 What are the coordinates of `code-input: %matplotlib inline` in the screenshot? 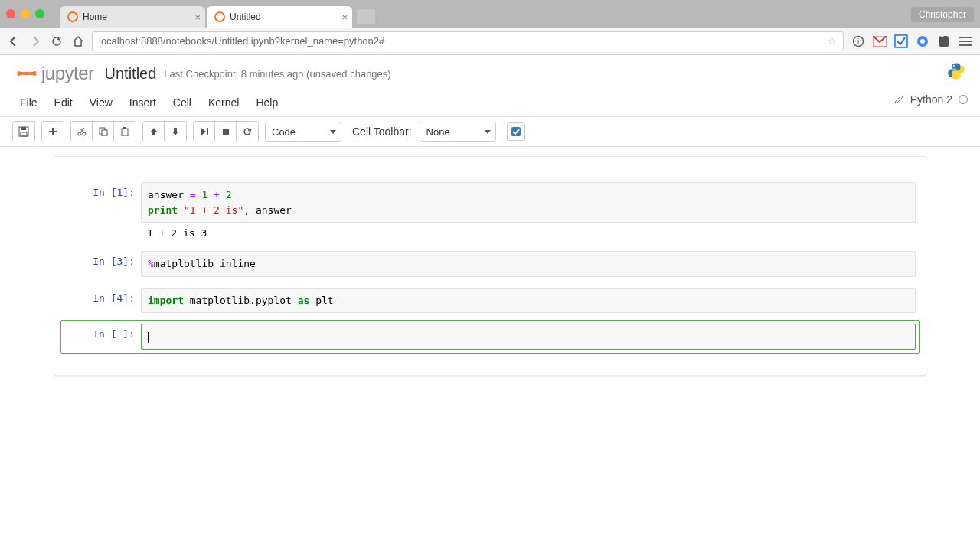 It's located at (528, 264).